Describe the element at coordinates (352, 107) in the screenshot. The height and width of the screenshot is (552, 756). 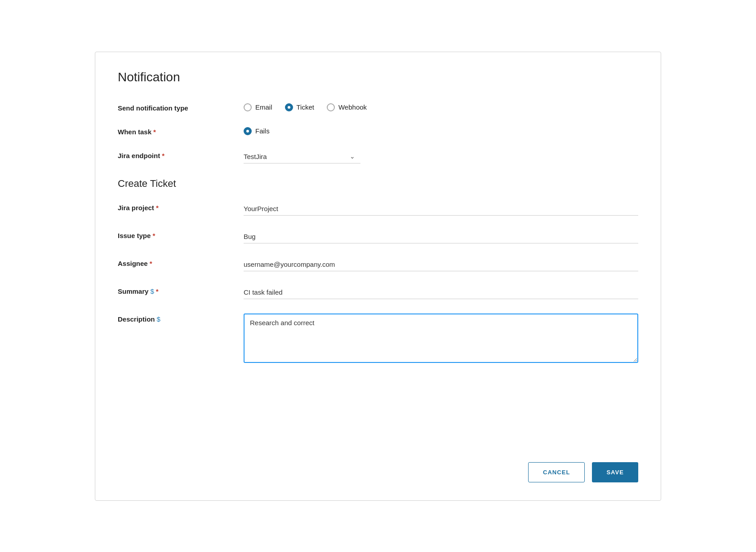
I see `radio-webhook-label: Webhook` at that location.